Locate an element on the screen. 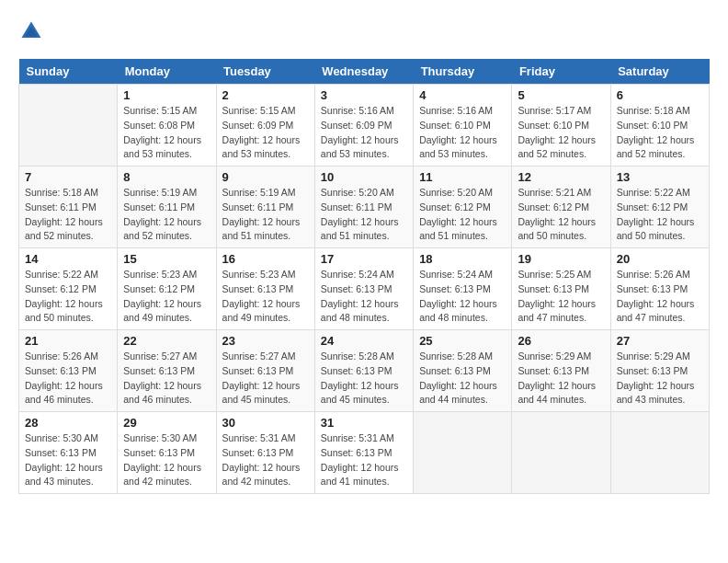 The width and height of the screenshot is (728, 563). day-number: 21 is located at coordinates (68, 340).